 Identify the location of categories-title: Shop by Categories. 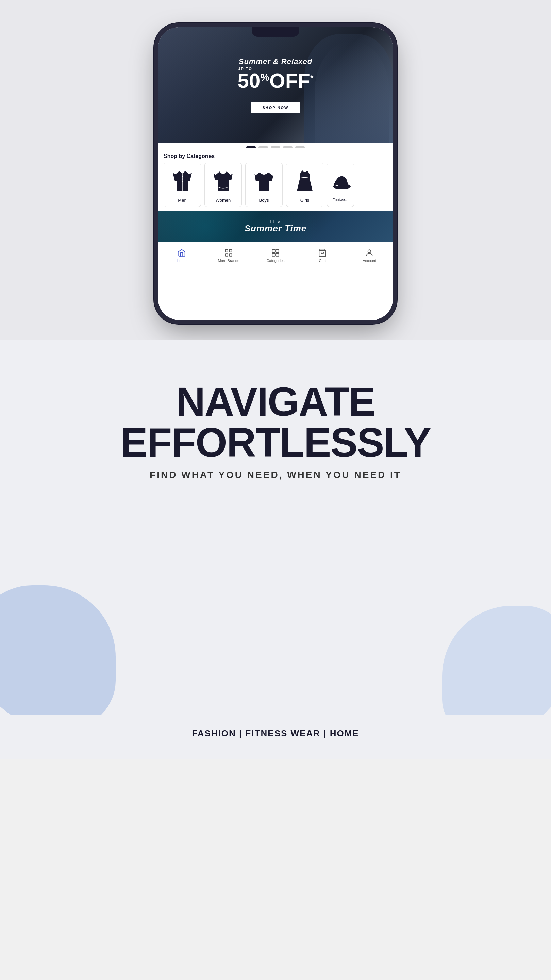
(275, 156).